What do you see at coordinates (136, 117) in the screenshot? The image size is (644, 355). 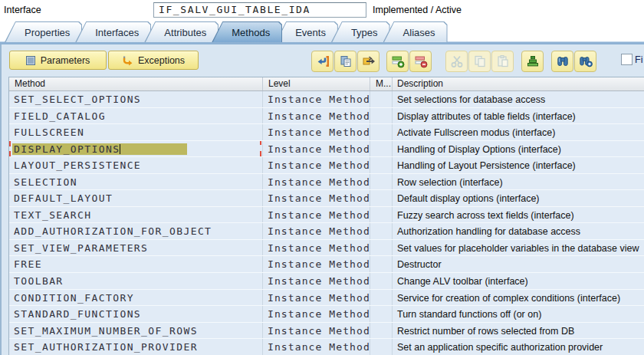 I see `method-cell: FIELD_CATALOG` at bounding box center [136, 117].